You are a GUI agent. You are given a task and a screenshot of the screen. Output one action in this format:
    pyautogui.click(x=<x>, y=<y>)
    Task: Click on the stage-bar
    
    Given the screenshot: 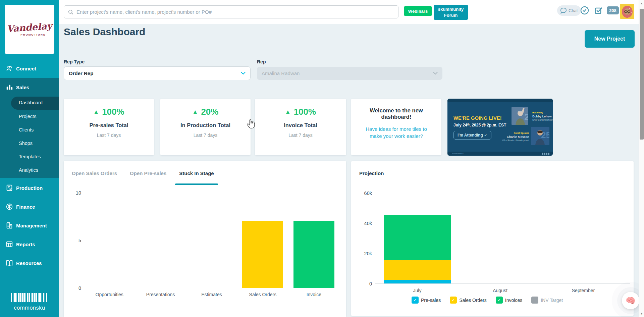 What is the action you would take?
    pyautogui.click(x=314, y=254)
    